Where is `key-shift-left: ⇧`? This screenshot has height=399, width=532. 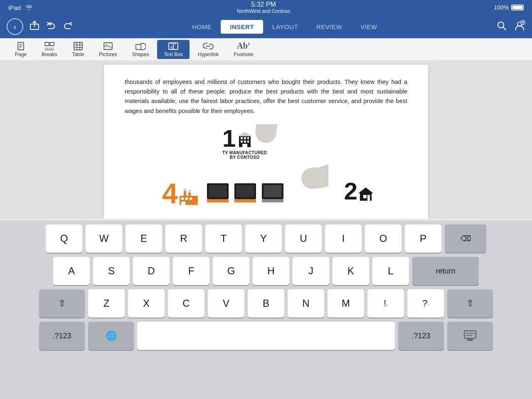 key-shift-left: ⇧ is located at coordinates (62, 303).